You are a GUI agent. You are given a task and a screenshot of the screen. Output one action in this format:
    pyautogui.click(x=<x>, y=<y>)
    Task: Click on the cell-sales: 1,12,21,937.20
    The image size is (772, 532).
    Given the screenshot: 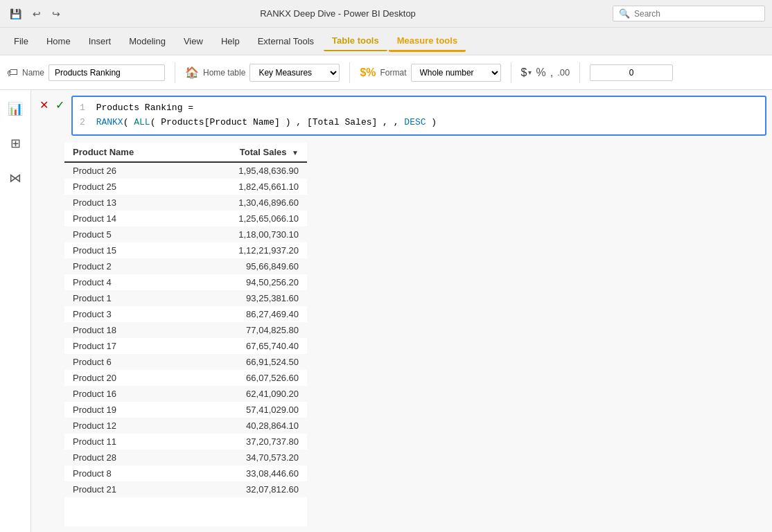 What is the action you would take?
    pyautogui.click(x=247, y=251)
    